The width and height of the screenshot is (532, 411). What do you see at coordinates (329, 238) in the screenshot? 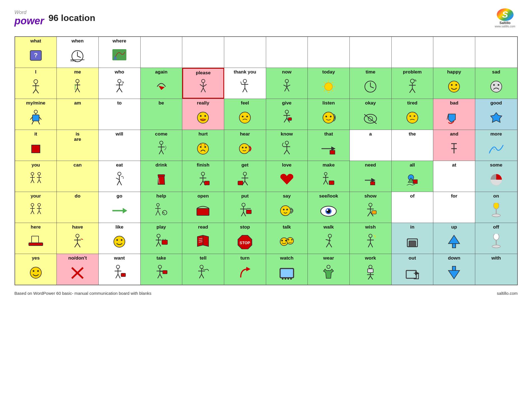
I see `cell-walk: walk` at bounding box center [329, 238].